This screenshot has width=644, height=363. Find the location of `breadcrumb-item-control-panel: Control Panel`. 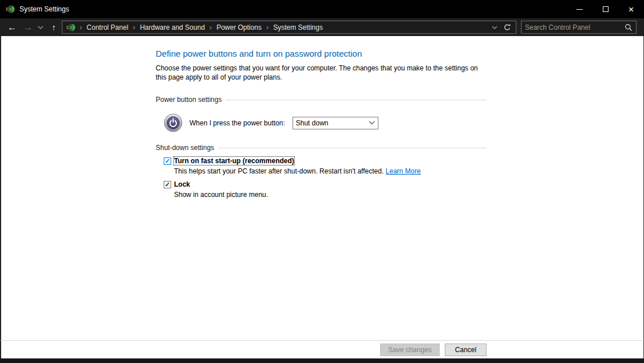

breadcrumb-item-control-panel: Control Panel is located at coordinates (108, 27).